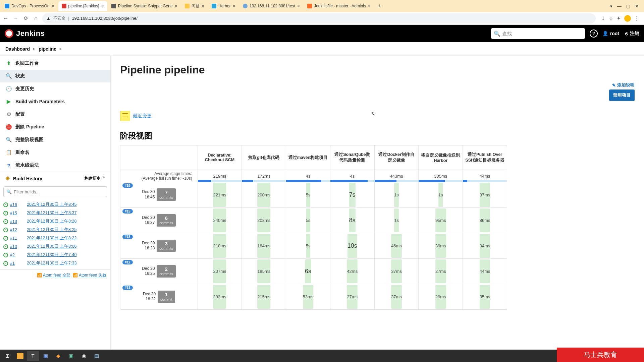  I want to click on build-num-link: #15, so click(17, 213).